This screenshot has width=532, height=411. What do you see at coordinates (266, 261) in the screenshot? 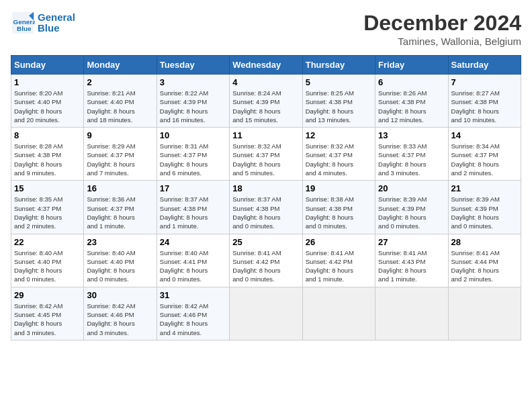
I see `calendar-cell: 25Sunrise: 8:41 AMSunset: 4:42 PMDayligh…` at bounding box center [266, 261].